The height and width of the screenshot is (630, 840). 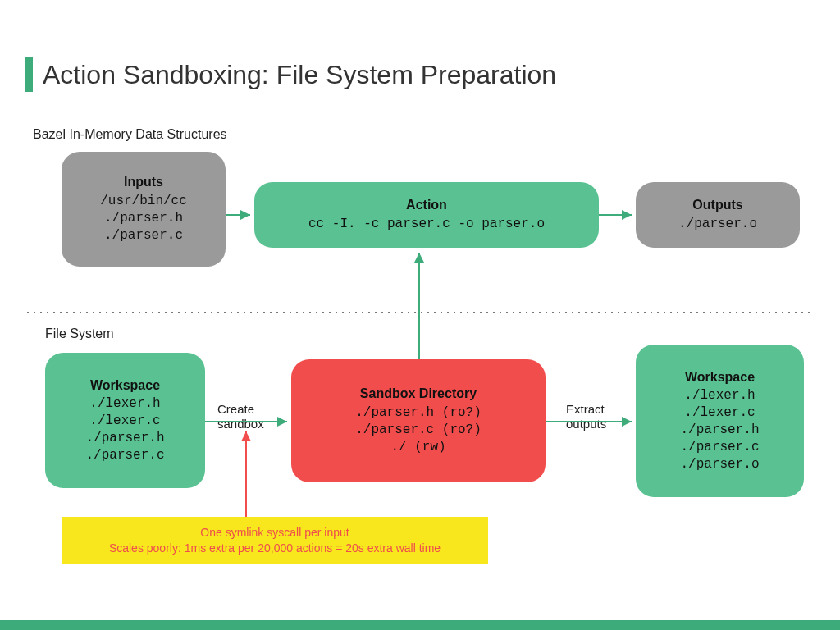 What do you see at coordinates (80, 334) in the screenshot?
I see `section-label-bottom: File System` at bounding box center [80, 334].